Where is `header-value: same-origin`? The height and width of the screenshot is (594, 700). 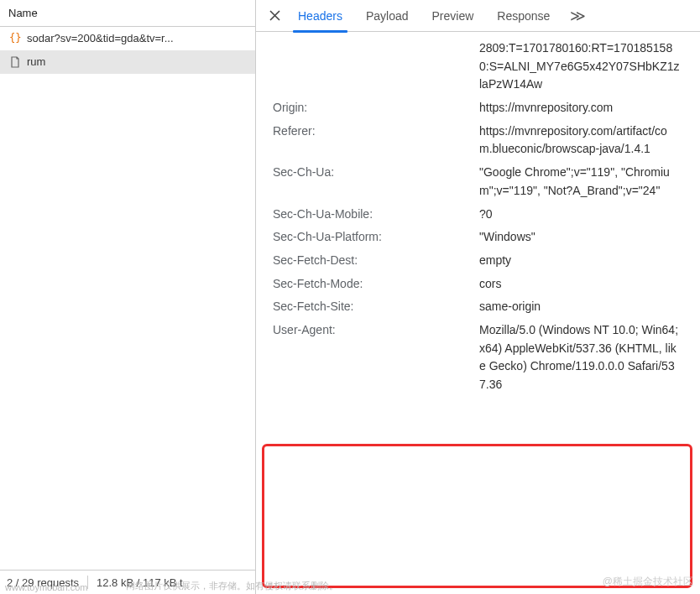 header-value: same-origin is located at coordinates (582, 307).